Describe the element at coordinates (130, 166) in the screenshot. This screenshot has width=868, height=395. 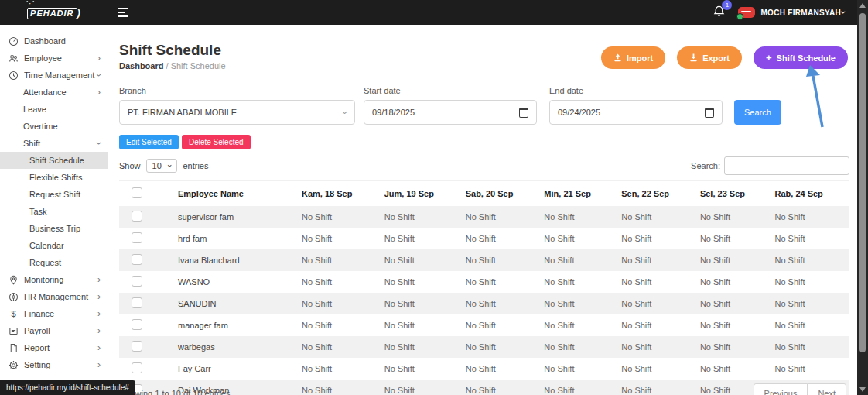
I see `show-label: Show` at that location.